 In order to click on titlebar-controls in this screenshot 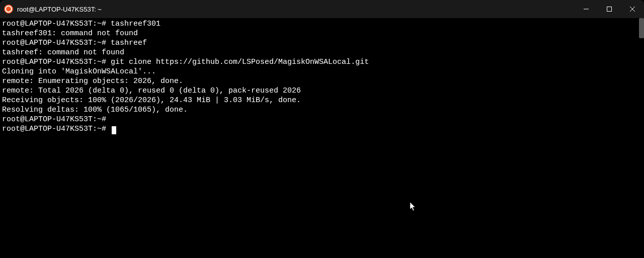, I will do `click(609, 9)`.